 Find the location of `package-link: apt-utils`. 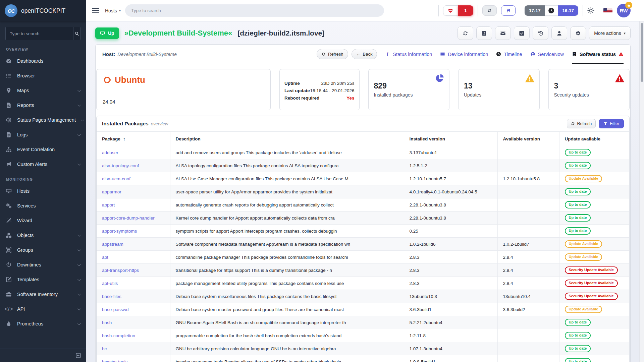

package-link: apt-utils is located at coordinates (110, 284).